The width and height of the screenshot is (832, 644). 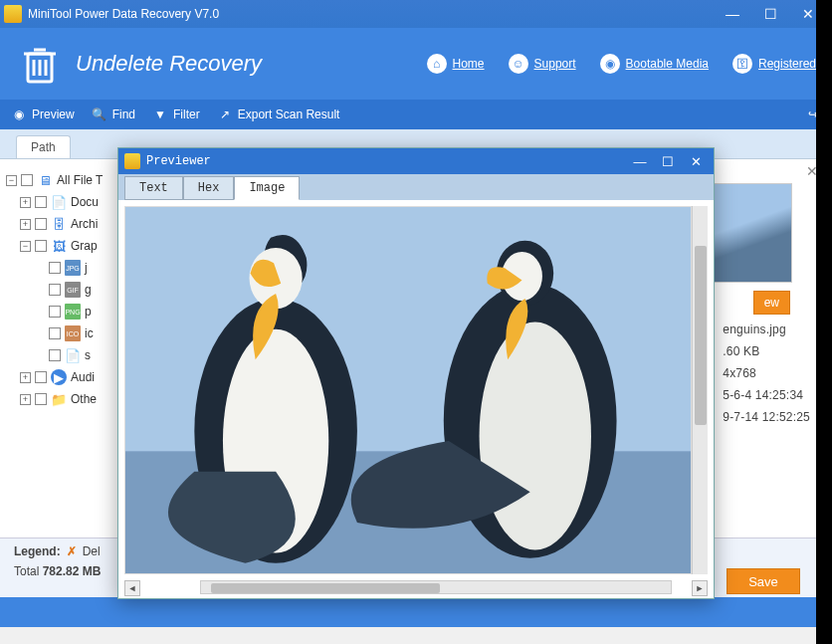 I want to click on registered-label: Registered, so click(x=787, y=64).